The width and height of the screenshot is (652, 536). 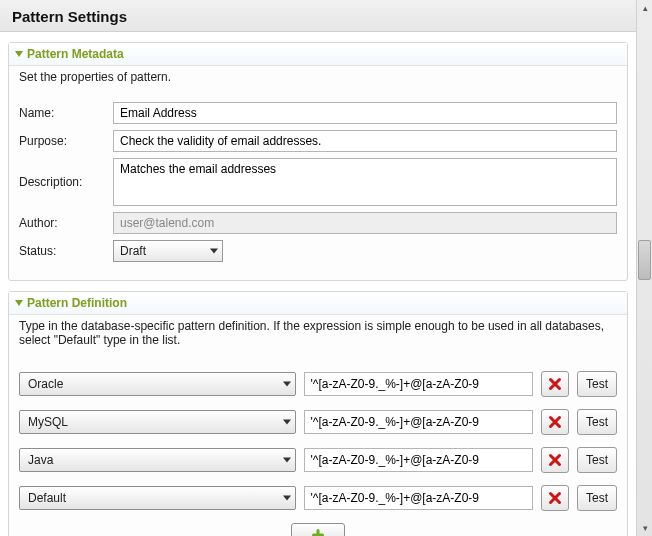 What do you see at coordinates (318, 223) in the screenshot?
I see `row-author: Author:` at bounding box center [318, 223].